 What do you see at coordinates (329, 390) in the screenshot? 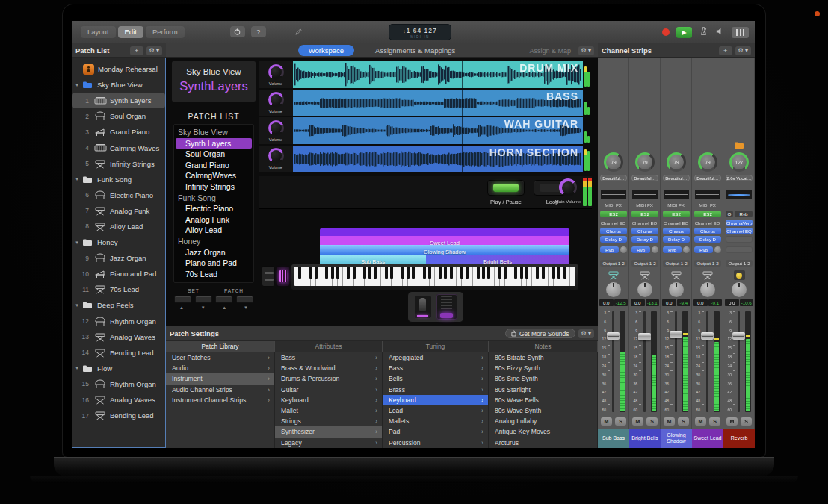
I see `library-item: Guitar›` at bounding box center [329, 390].